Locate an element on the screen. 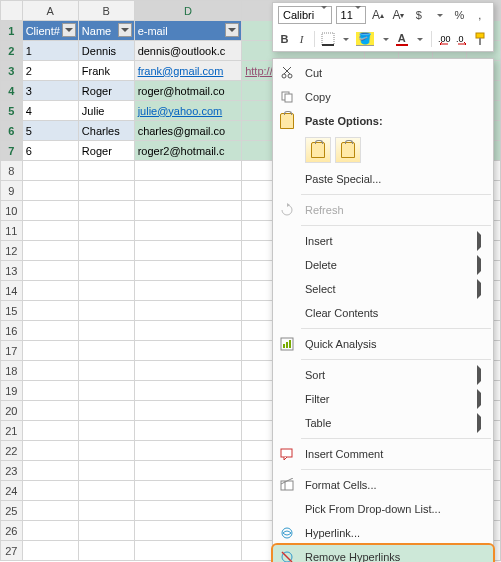 The width and height of the screenshot is (501, 562). row-header: 8 is located at coordinates (12, 171).